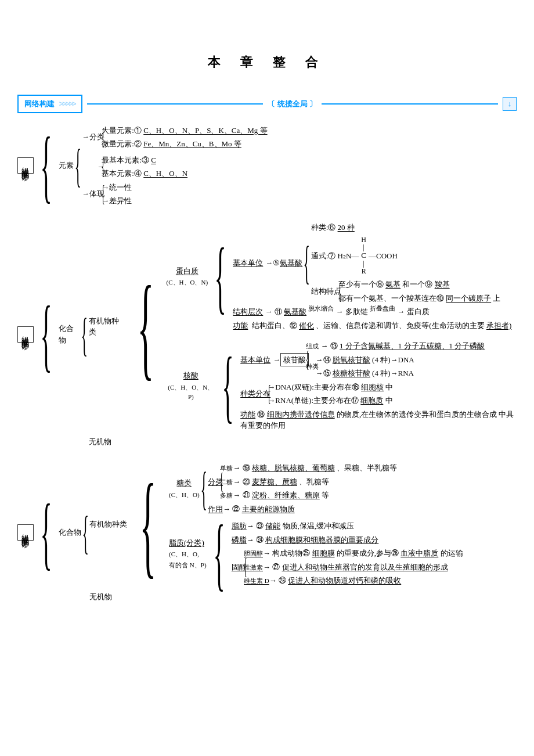 The image size is (534, 756). I want to click on chol-t3: 的运输, so click(452, 553).